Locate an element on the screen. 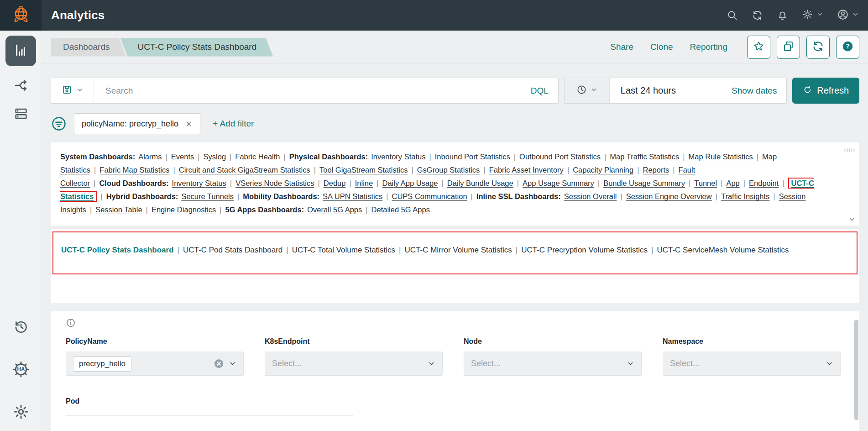 The width and height of the screenshot is (868, 431). dashboard-link: App Usage Summary is located at coordinates (559, 183).